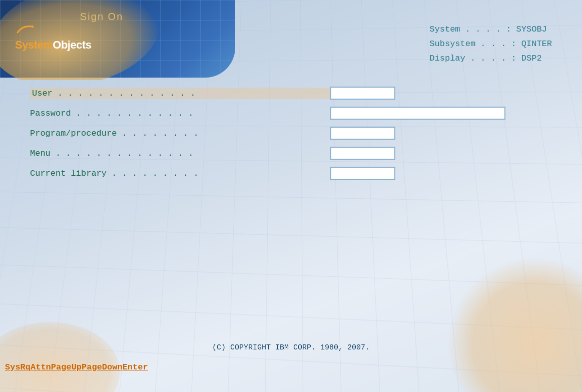  I want to click on logo-icon, so click(28, 30).